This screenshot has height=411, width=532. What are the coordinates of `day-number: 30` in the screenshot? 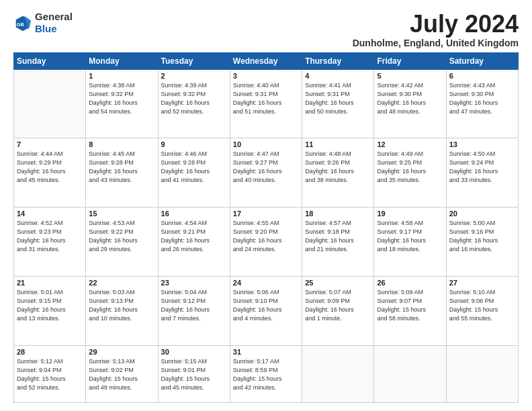 It's located at (194, 352).